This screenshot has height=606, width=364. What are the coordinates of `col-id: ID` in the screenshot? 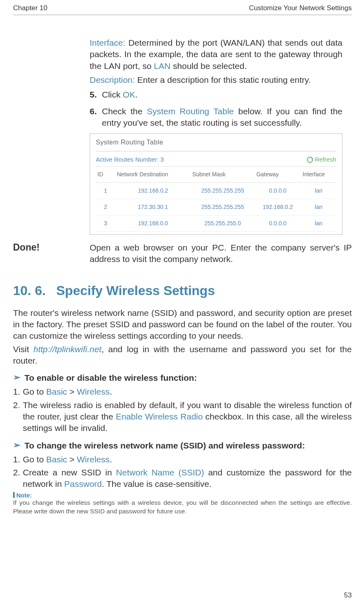 It's located at (106, 175).